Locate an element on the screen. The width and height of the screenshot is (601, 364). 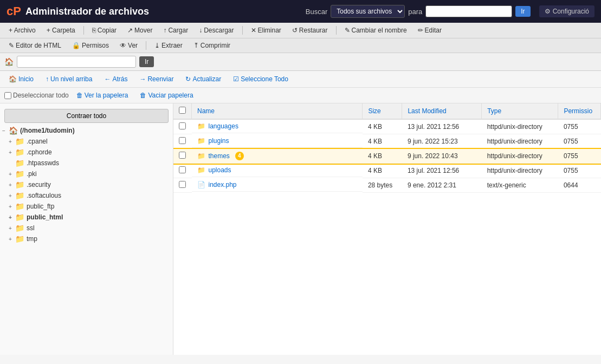
table-row: 📁languages4 KB13 jul. 2021 12:56httpd/un… is located at coordinates (387, 127).